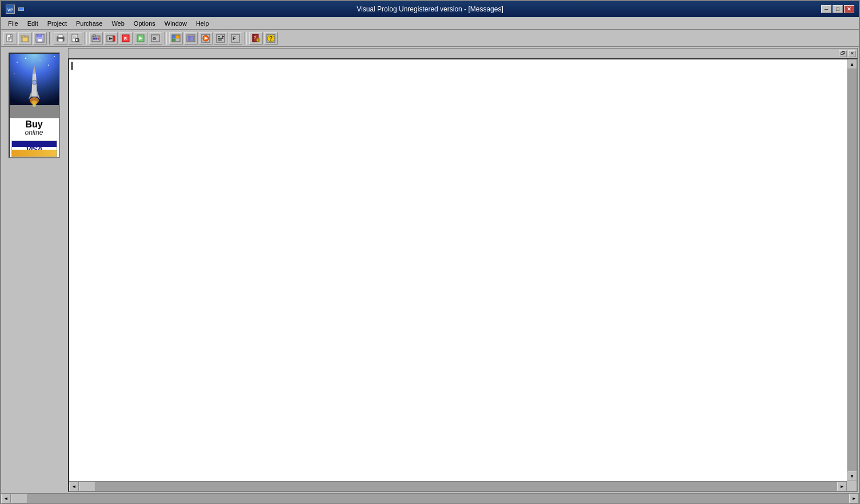  What do you see at coordinates (853, 270) in the screenshot?
I see `v-scroll-track` at bounding box center [853, 270].